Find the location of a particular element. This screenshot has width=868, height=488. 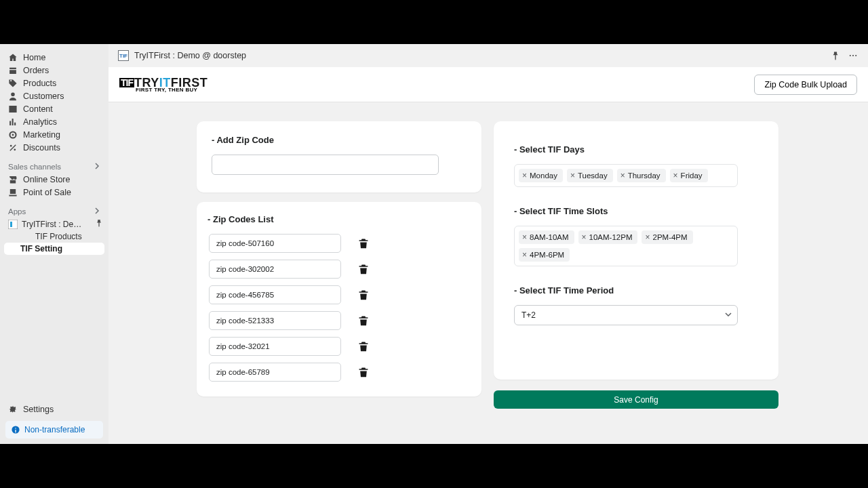

nav-analytics: Analytics is located at coordinates (54, 122).